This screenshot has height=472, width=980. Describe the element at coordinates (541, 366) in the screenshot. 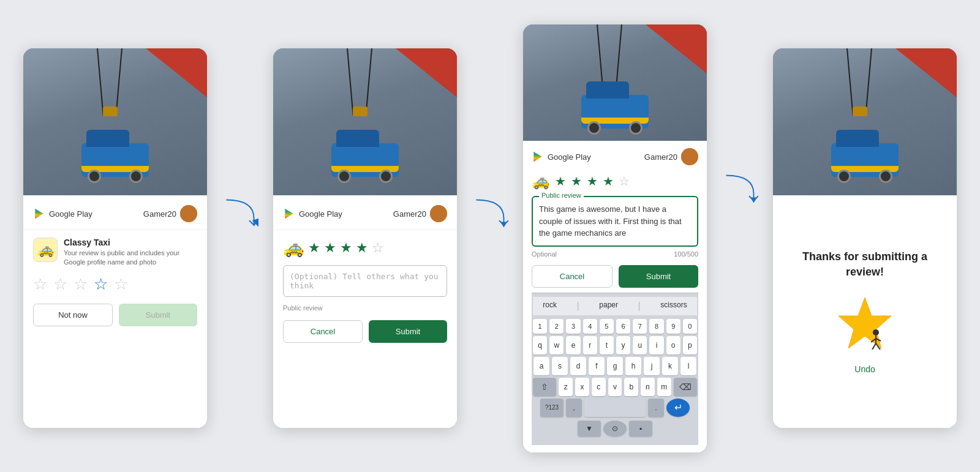

I see `key-a: a` at that location.